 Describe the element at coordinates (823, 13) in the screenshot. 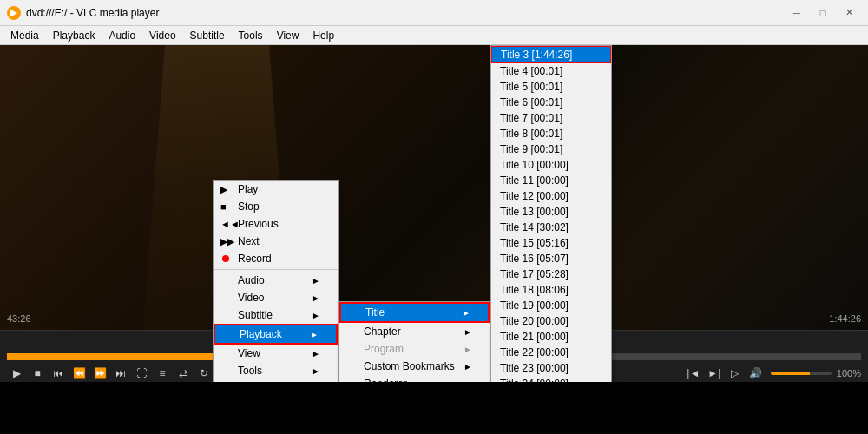

I see `window-controls: ─ □ ✕` at that location.